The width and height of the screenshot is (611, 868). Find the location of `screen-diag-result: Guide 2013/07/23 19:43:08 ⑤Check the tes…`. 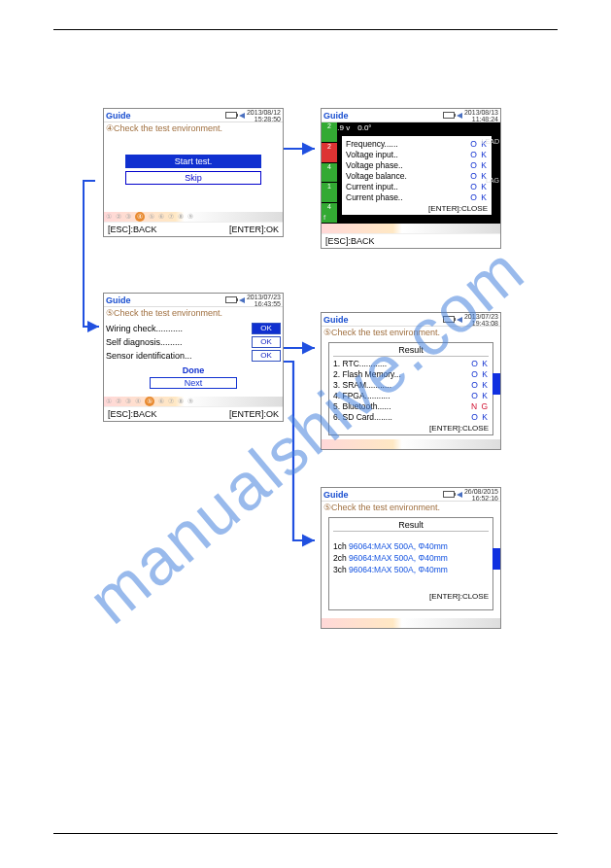

screen-diag-result: Guide 2013/07/23 19:43:08 ⑤Check the tes… is located at coordinates (411, 381).